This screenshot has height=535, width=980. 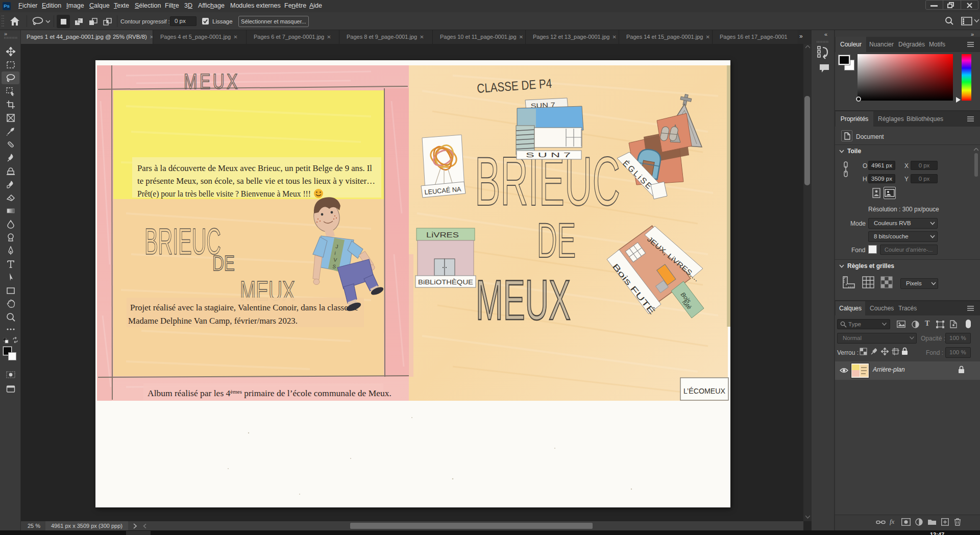 What do you see at coordinates (183, 241) in the screenshot?
I see `svg-text: BRIEUC` at bounding box center [183, 241].